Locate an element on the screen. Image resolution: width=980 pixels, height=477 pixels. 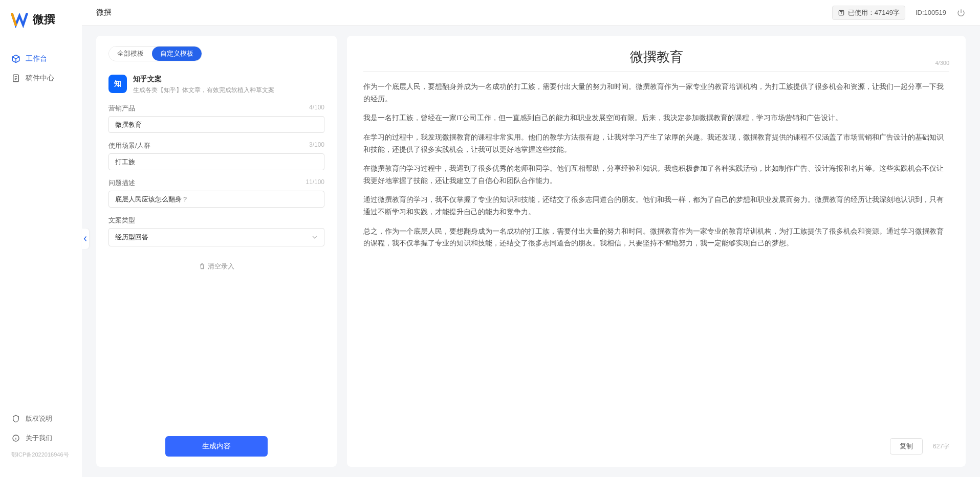
nav-label: 版权说明 is located at coordinates (39, 419).